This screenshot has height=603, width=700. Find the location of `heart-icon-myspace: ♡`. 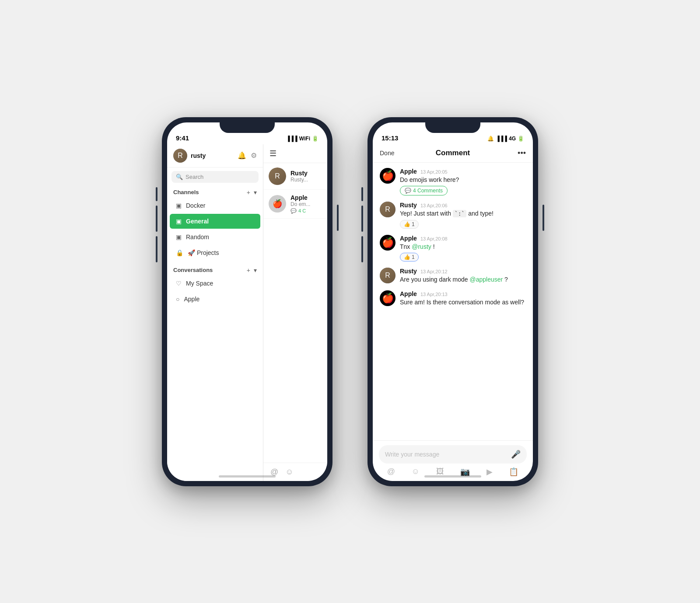

heart-icon-myspace: ♡ is located at coordinates (178, 283).